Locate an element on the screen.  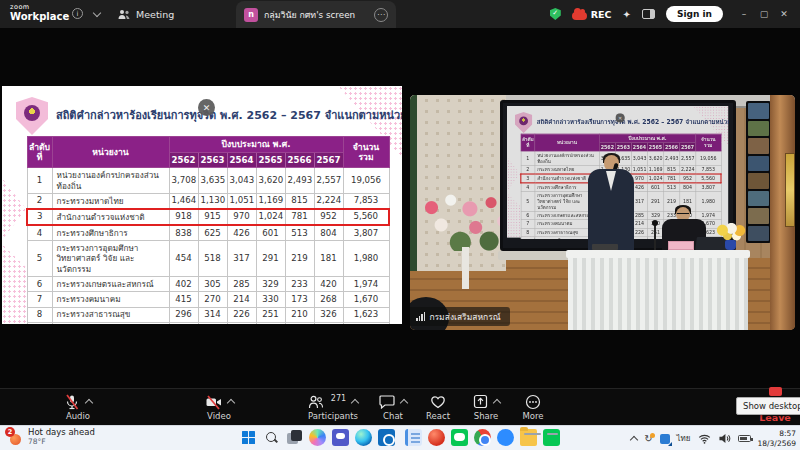
chrome-icon is located at coordinates (482, 438).